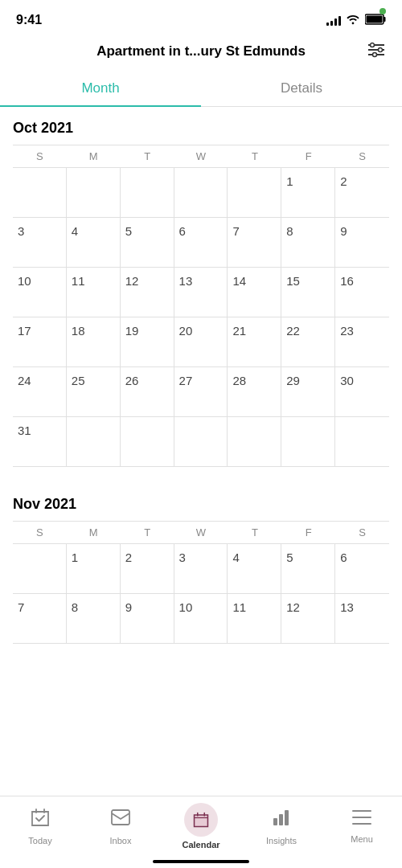 The width and height of the screenshot is (402, 868). What do you see at coordinates (40, 442) in the screenshot?
I see `table-row: 31` at bounding box center [40, 442].